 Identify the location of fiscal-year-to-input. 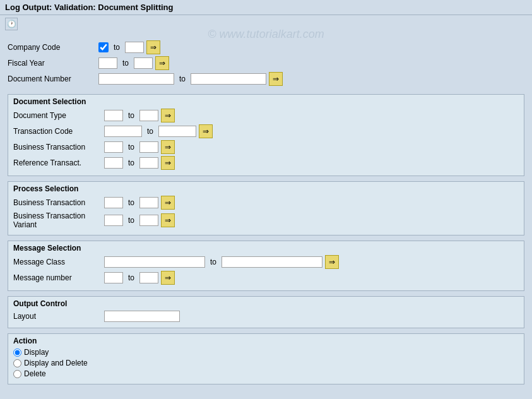
(143, 63).